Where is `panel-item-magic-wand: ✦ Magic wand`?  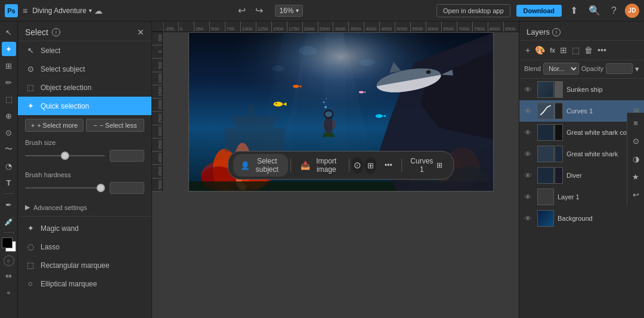
panel-item-magic-wand: ✦ Magic wand is located at coordinates (85, 228).